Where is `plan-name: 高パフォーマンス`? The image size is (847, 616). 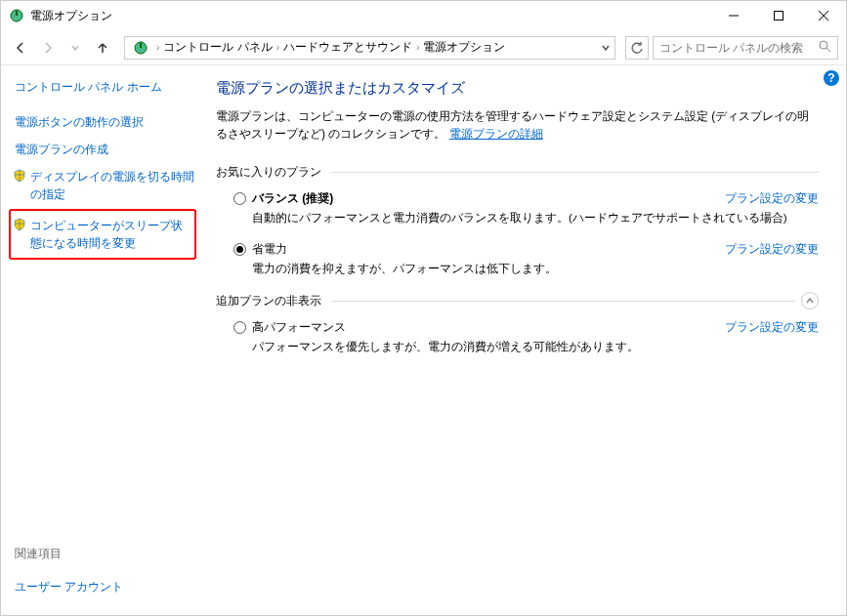
plan-name: 高パフォーマンス is located at coordinates (299, 328).